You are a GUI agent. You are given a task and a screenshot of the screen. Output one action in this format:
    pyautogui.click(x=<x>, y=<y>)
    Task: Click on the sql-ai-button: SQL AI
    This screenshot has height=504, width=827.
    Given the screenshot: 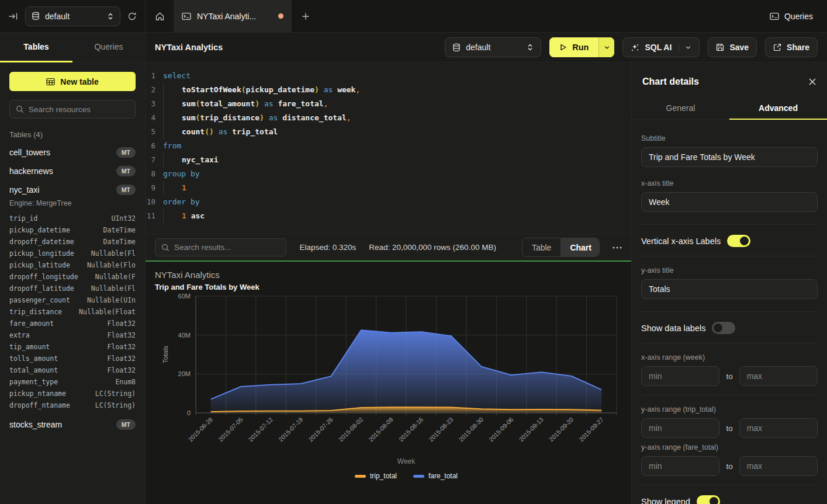 What is the action you would take?
    pyautogui.click(x=661, y=47)
    